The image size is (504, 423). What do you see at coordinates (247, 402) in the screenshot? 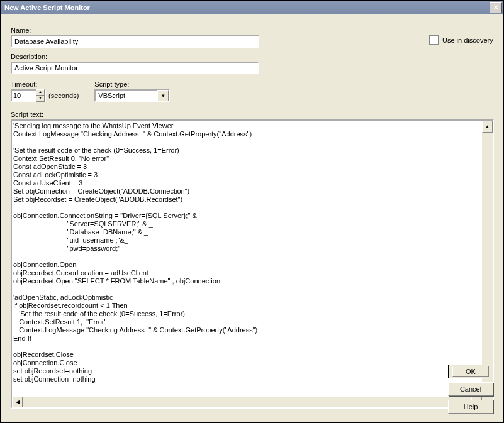
I see `horizontal-scrollbar: ◀ ▶` at bounding box center [247, 402].